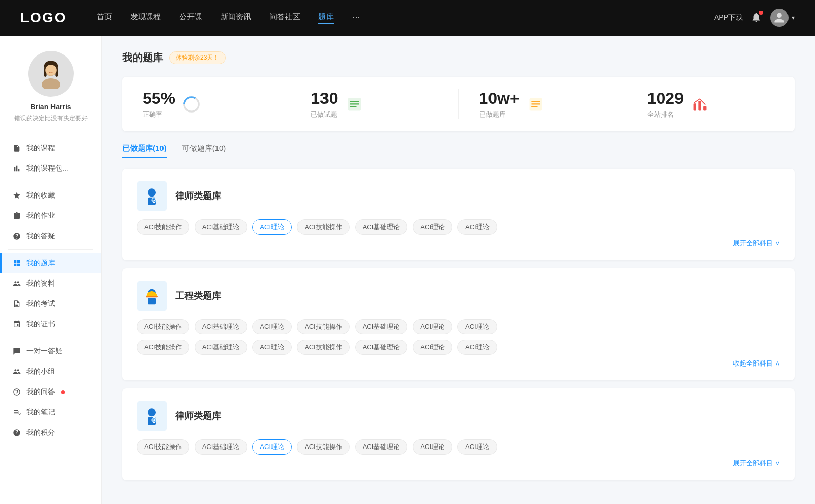 The image size is (815, 504). Describe the element at coordinates (163, 327) in the screenshot. I see `tag-2-0: ACI技能操作` at that location.